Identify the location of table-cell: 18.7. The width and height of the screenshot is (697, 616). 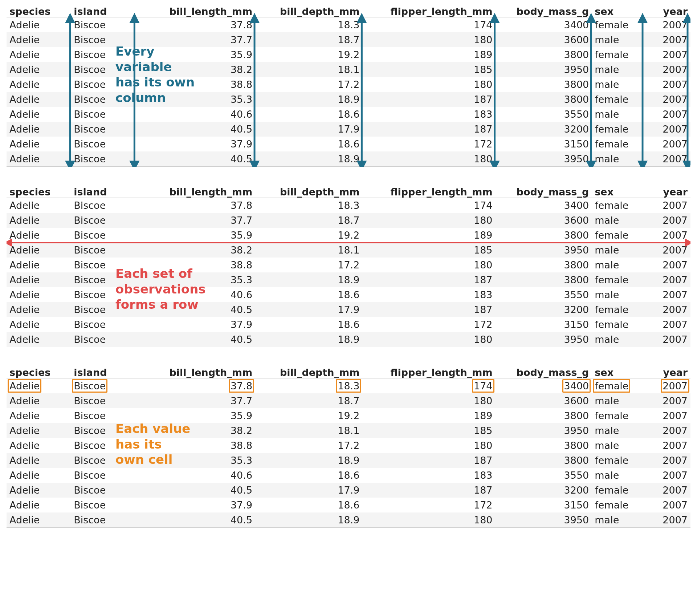
(309, 401).